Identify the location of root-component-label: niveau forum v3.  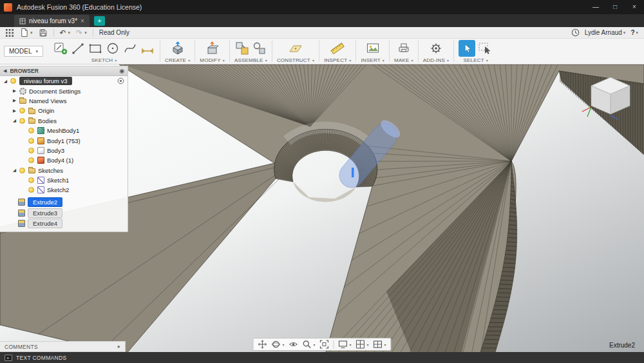
(46, 81).